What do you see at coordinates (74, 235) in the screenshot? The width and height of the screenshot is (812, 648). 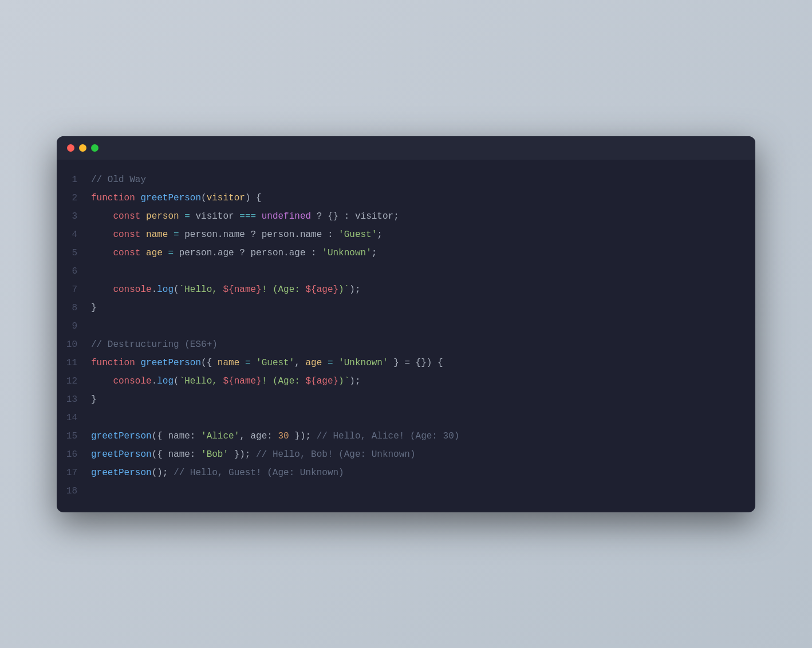 I see `line-num-4: 4` at bounding box center [74, 235].